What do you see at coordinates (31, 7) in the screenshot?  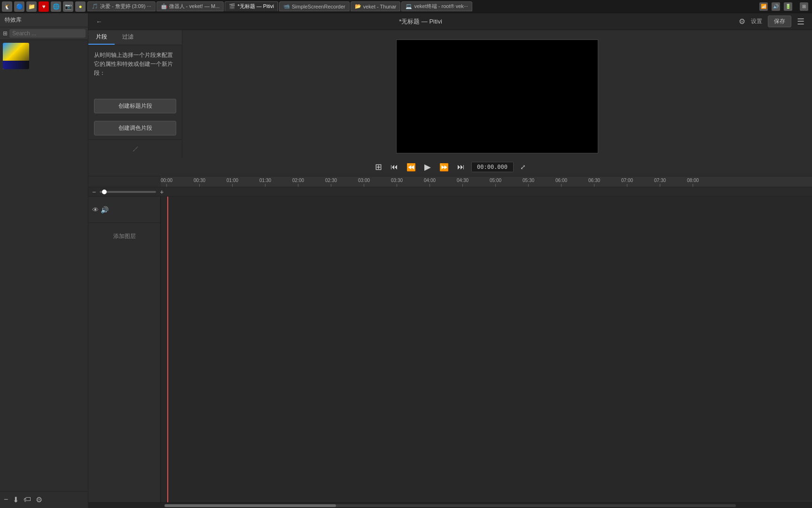 I see `taskbar-icon-3: 📁` at bounding box center [31, 7].